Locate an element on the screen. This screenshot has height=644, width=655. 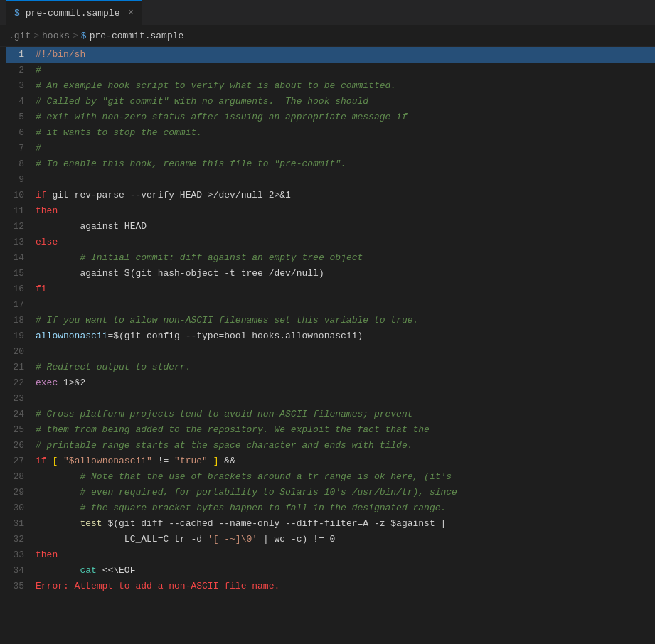
line-num-30: 30 is located at coordinates (21, 508).